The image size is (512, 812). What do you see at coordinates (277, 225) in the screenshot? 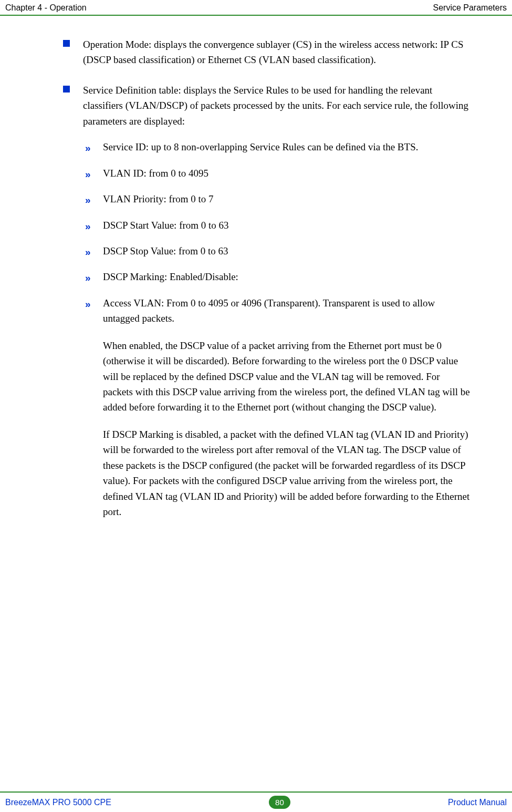
I see `sub-dscp-start: » DSCP Start Value: from 0 to 63` at bounding box center [277, 225].